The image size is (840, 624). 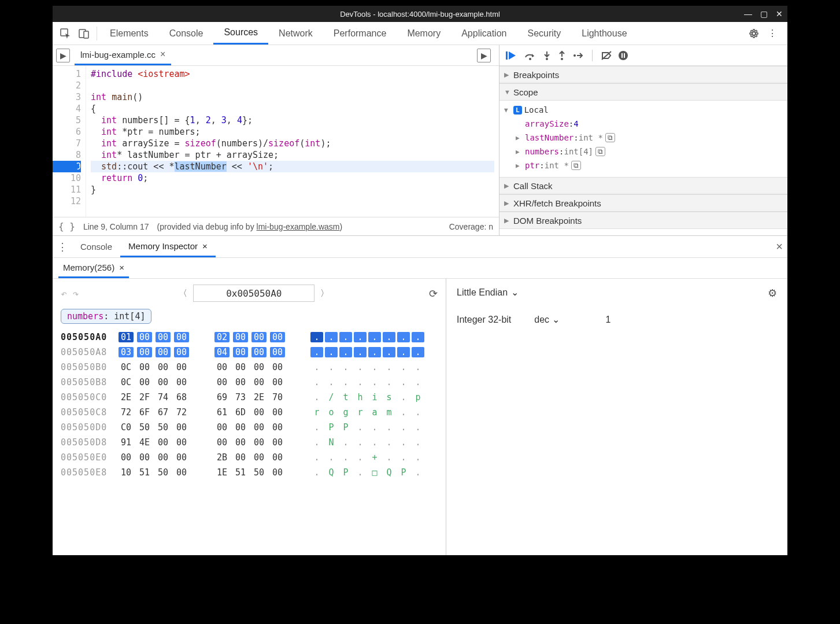 What do you see at coordinates (643, 138) in the screenshot?
I see `scope-var-lastNumber: ▶lastNumber: int *⧉` at bounding box center [643, 138].